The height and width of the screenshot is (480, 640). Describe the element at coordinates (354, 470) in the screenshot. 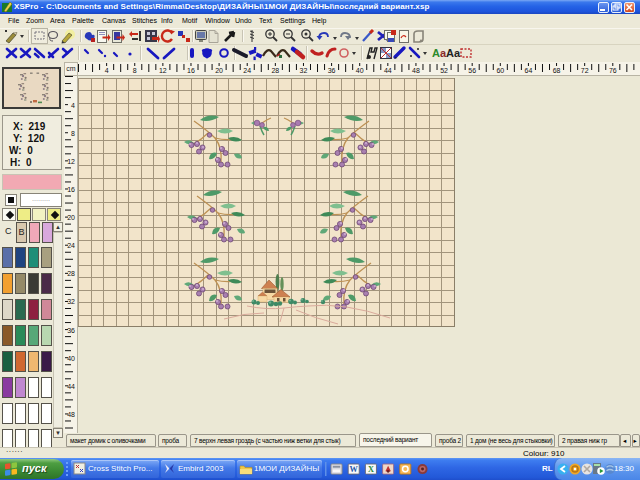

I see `svg-text: W` at that location.